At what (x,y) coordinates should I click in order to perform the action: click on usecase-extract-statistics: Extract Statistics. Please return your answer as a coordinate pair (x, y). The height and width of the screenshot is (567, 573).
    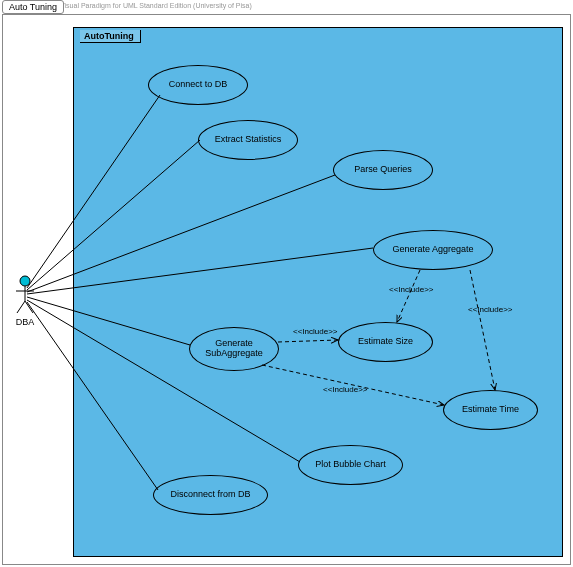
    Looking at the image, I should click on (248, 140).